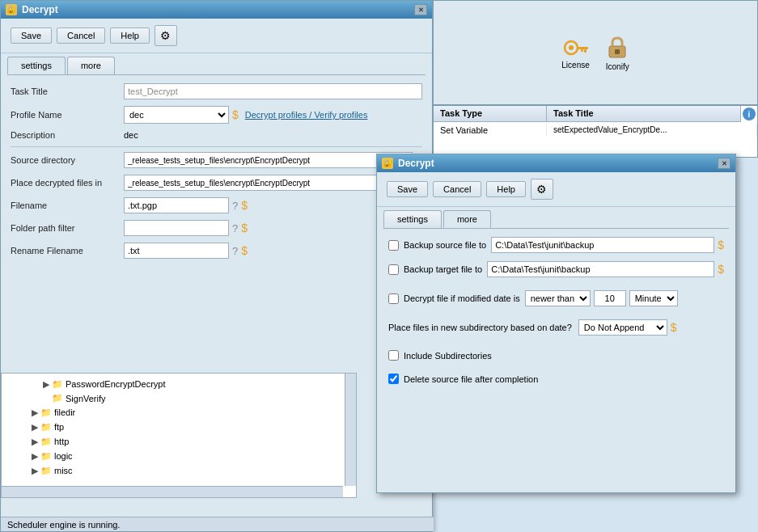  What do you see at coordinates (393, 246) in the screenshot?
I see `backup-source-checkbox` at bounding box center [393, 246].